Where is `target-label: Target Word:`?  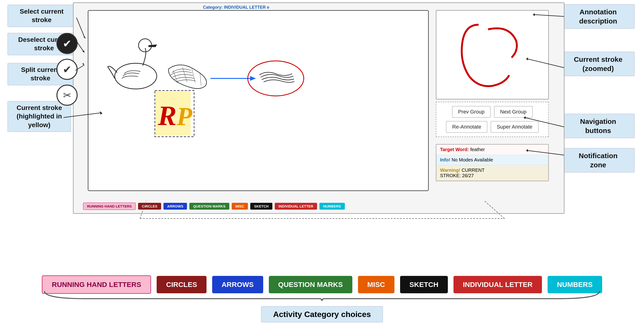 target-label: Target Word: is located at coordinates (454, 149).